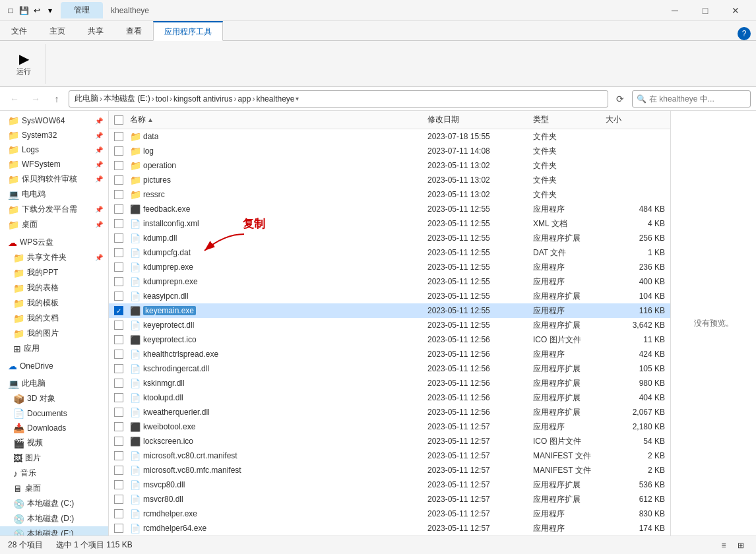  What do you see at coordinates (36, 99) in the screenshot?
I see `forward-button: →` at bounding box center [36, 99].